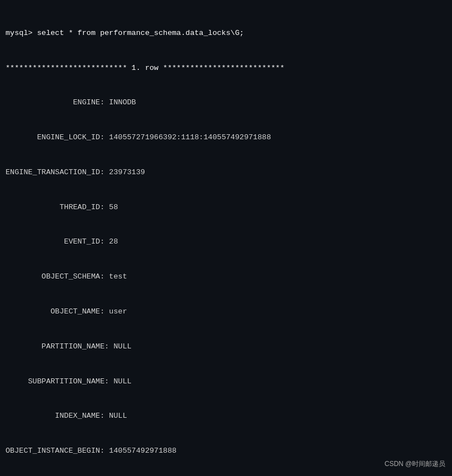 The height and width of the screenshot is (476, 452). Describe the element at coordinates (226, 207) in the screenshot. I see `row1-thread-id: THREAD_ID: 58` at that location.